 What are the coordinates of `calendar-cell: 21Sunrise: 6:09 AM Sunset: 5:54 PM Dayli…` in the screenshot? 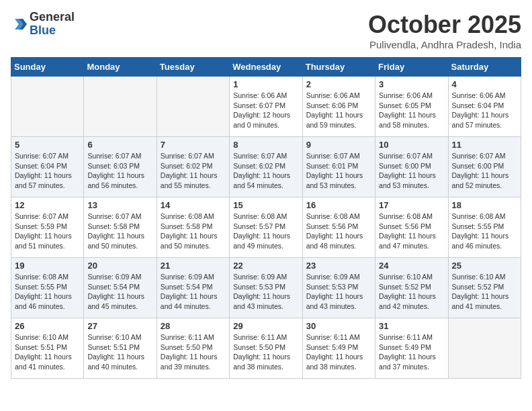 It's located at (193, 288).